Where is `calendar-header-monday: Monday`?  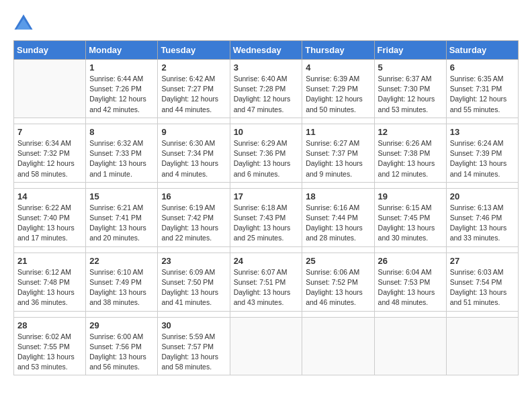 calendar-header-monday: Monday is located at coordinates (122, 50).